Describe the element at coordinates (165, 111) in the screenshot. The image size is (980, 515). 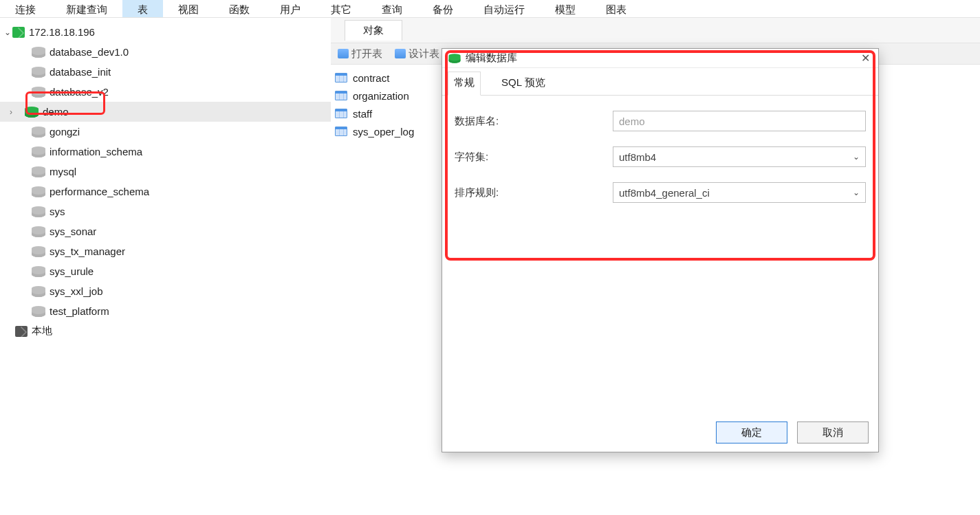
I see `tree-db-demo: › demo` at that location.